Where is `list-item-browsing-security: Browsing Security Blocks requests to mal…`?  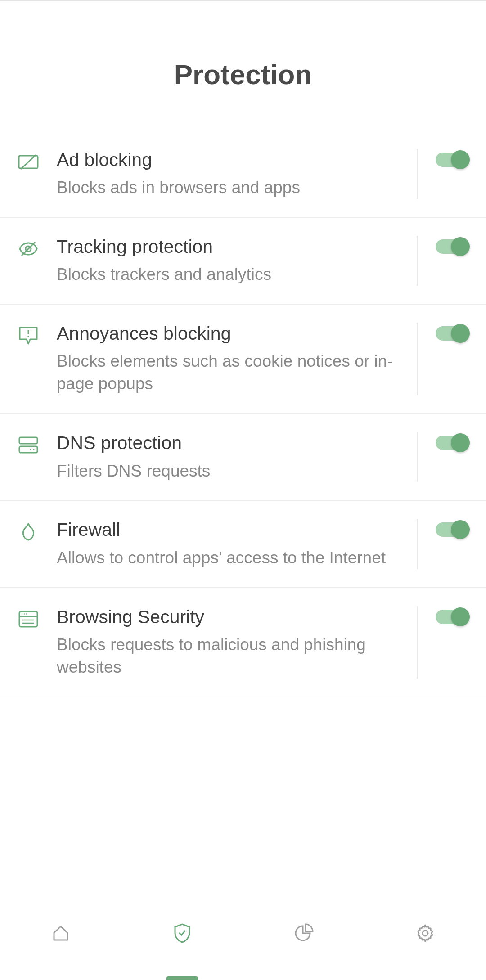
list-item-browsing-security: Browsing Security Blocks requests to mal… is located at coordinates (243, 643).